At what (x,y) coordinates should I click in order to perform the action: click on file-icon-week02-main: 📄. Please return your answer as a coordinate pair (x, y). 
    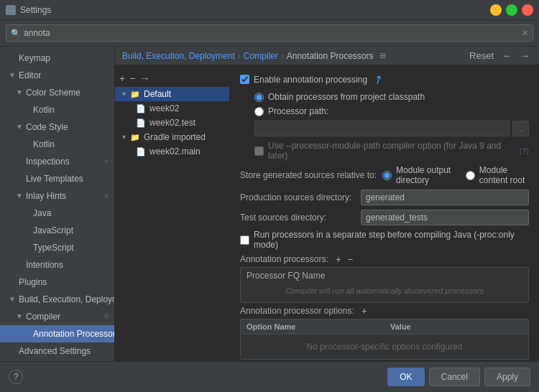
    Looking at the image, I should click on (141, 152).